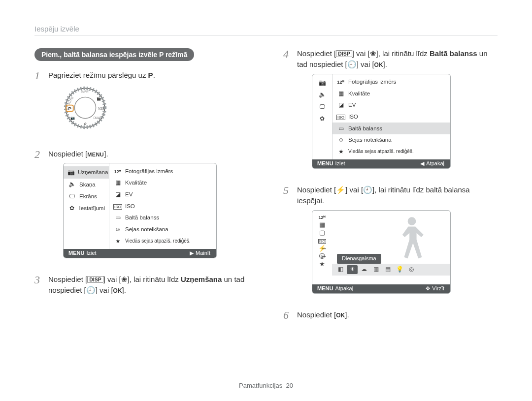 This screenshot has height=401, width=532. Describe the element at coordinates (364, 270) in the screenshot. I see `wb-cloudy-icon: ☁` at that location.